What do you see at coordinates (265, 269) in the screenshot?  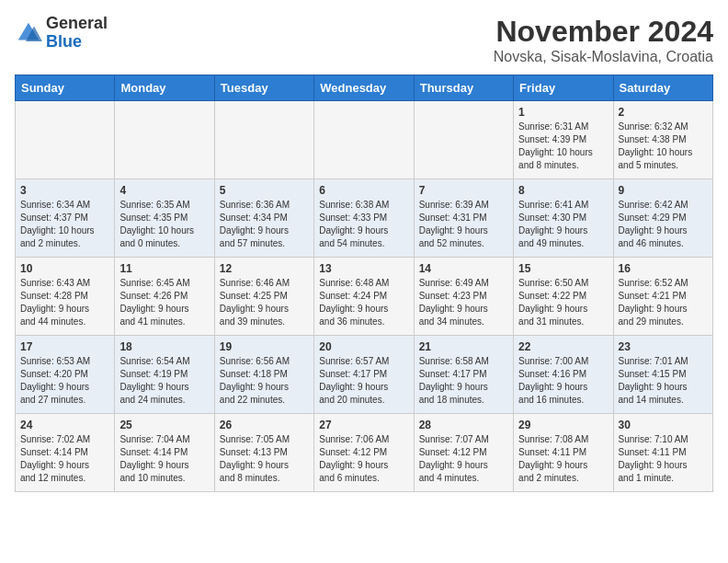 I see `day-number: 12` at bounding box center [265, 269].